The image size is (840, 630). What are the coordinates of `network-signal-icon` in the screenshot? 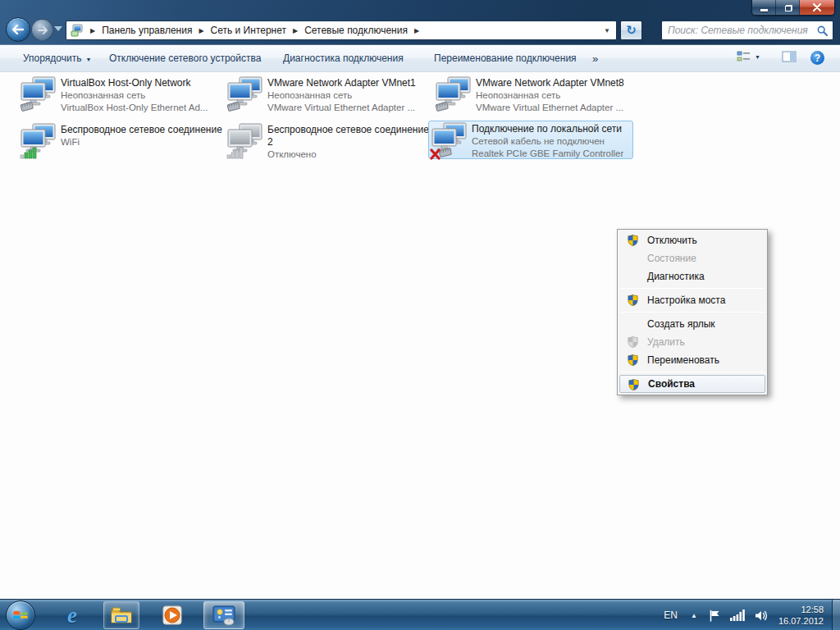 It's located at (737, 615).